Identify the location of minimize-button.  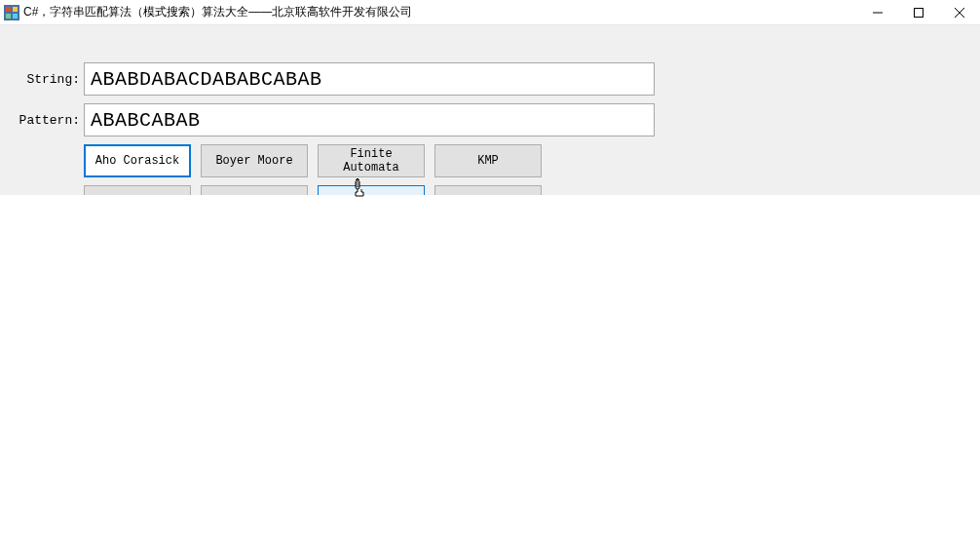
(878, 13).